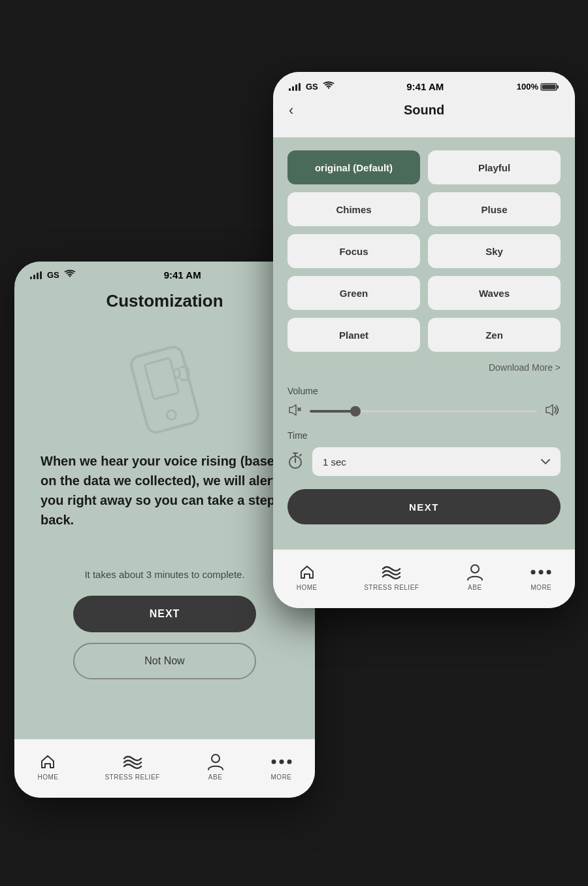 The height and width of the screenshot is (886, 588). I want to click on customization-description: When we hear your voice rising (based on…, so click(165, 490).